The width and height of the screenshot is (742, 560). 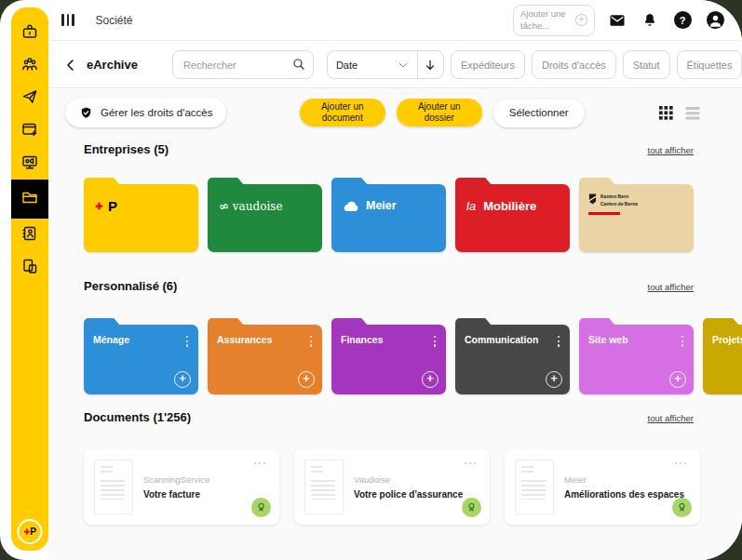 I want to click on sidebar-item-devices, so click(x=30, y=268).